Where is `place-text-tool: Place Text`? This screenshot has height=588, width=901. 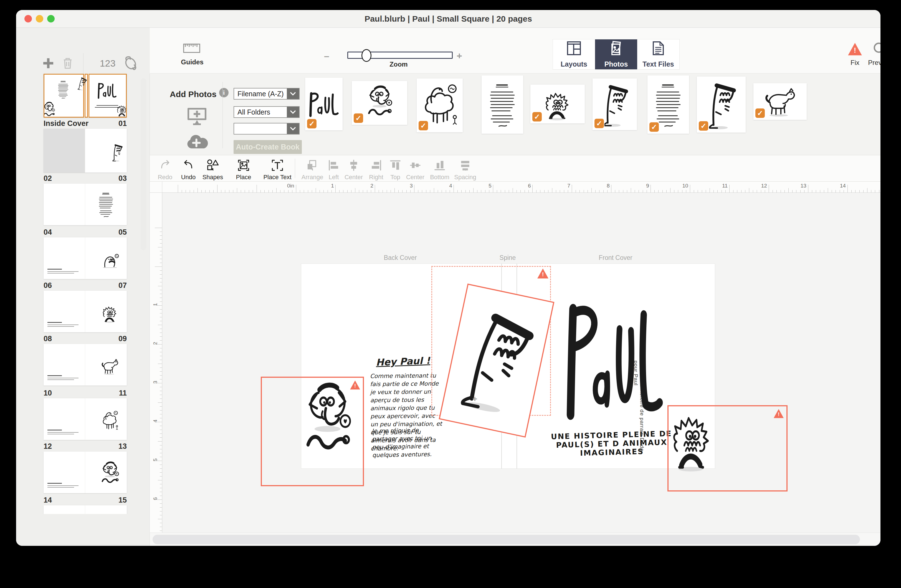
place-text-tool: Place Text is located at coordinates (277, 170).